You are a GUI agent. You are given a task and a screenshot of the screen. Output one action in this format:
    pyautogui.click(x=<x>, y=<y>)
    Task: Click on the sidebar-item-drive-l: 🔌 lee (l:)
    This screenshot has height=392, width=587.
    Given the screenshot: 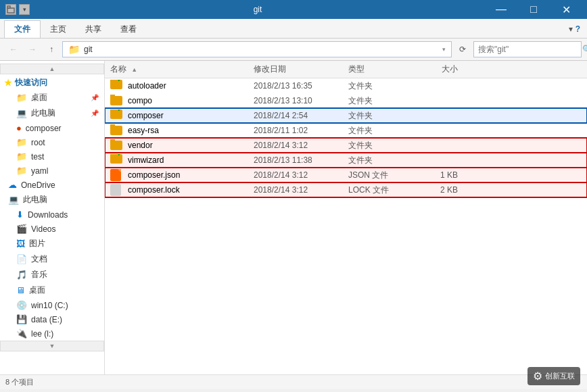 What is the action you would take?
    pyautogui.click(x=52, y=334)
    